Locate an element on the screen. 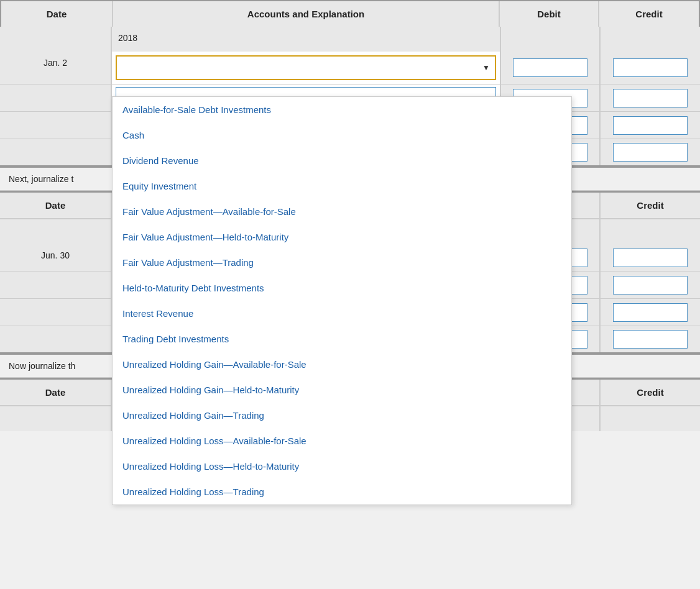 This screenshot has width=700, height=589. dropdown-item-8: Interest Revenue is located at coordinates (342, 313).